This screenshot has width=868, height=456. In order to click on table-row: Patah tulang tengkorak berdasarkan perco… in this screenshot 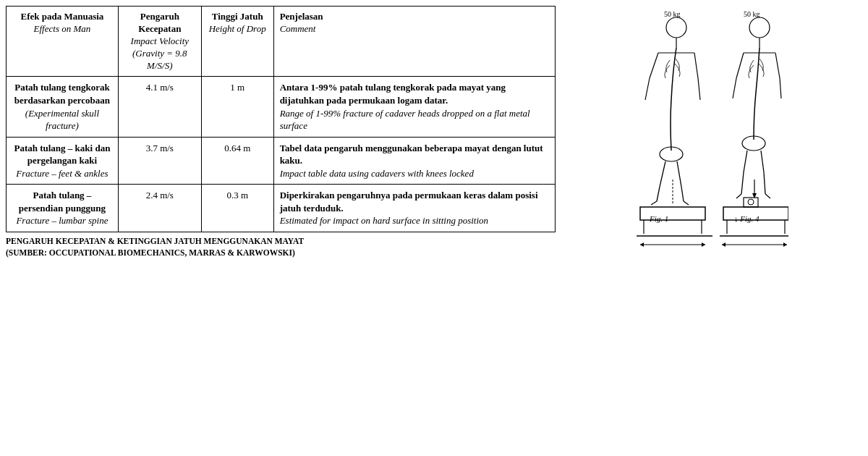, I will do `click(281, 107)`.